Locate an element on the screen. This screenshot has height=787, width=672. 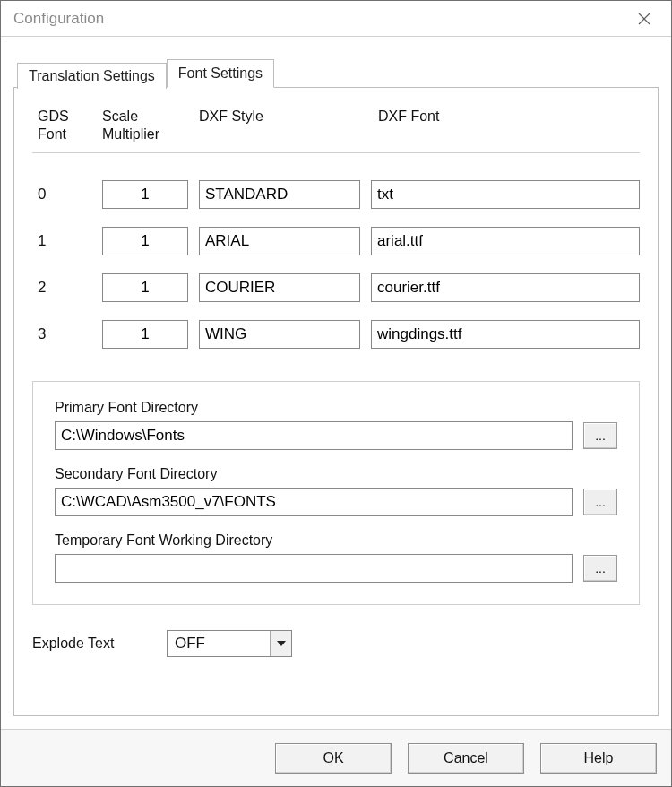
help-button: Help is located at coordinates (599, 758).